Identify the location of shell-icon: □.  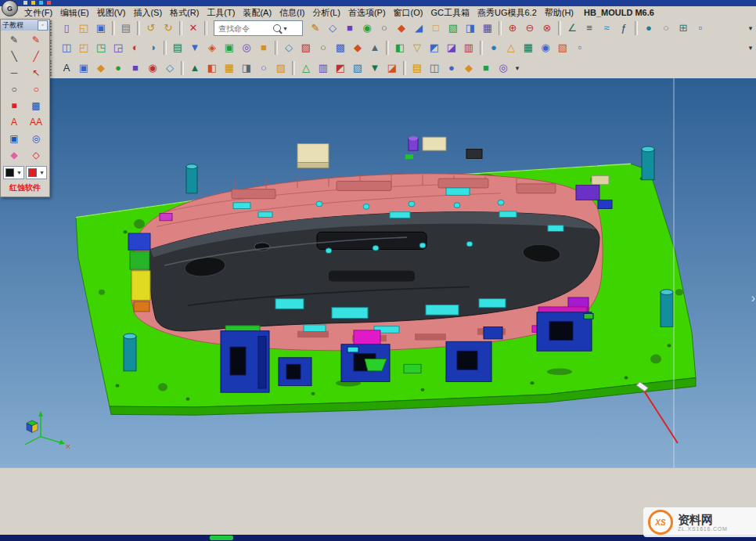
(436, 28).